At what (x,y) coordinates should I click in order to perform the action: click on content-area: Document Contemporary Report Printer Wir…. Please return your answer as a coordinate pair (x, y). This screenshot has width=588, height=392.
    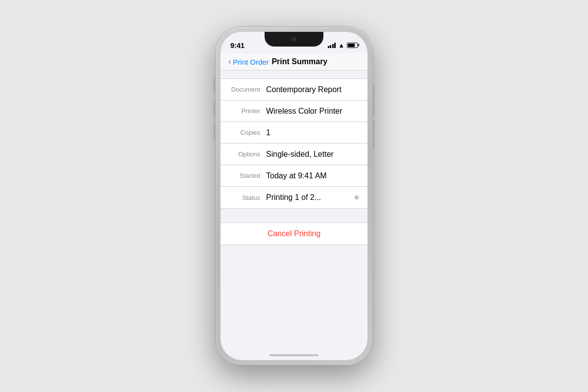
    Looking at the image, I should click on (294, 162).